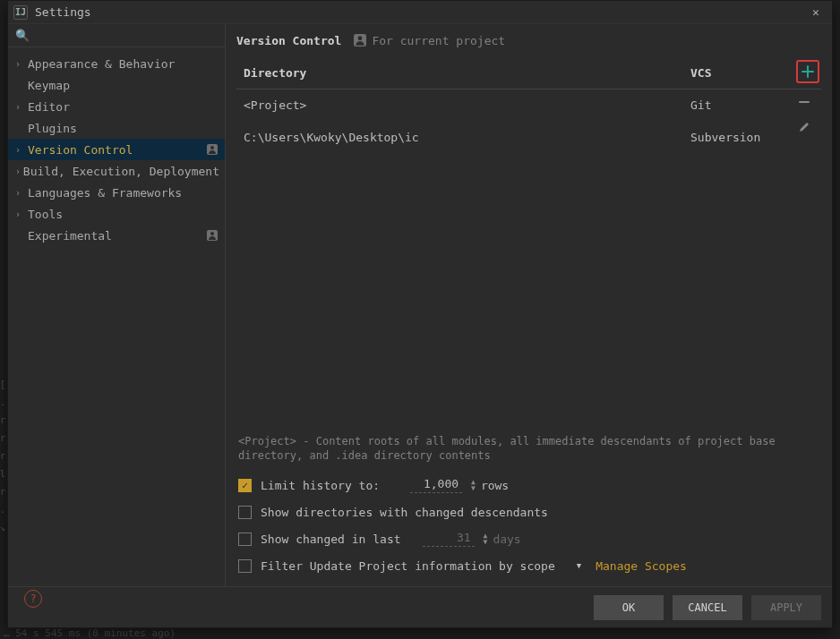  Describe the element at coordinates (63, 13) in the screenshot. I see `window-title: Settings` at that location.